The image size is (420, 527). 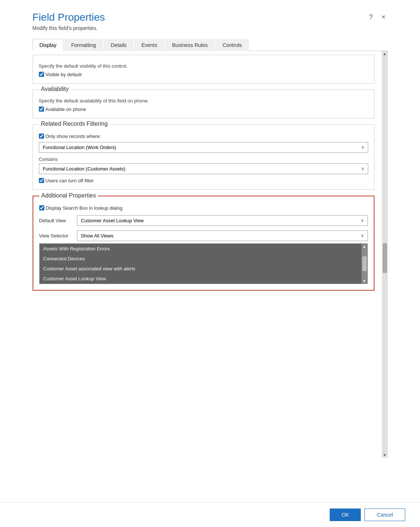 What do you see at coordinates (201, 268) in the screenshot?
I see `list-item: Customer Asset associated view with aler…` at bounding box center [201, 268].